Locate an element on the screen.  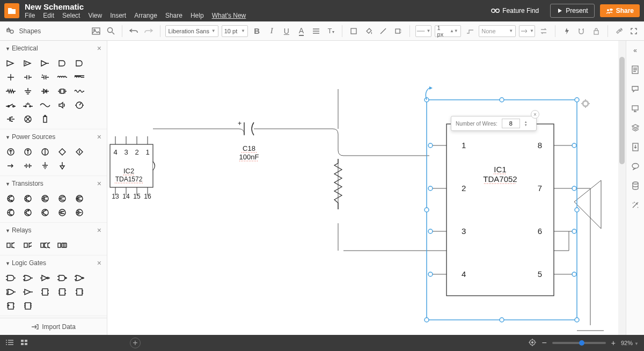
shape-ff3 is located at coordinates (79, 292).